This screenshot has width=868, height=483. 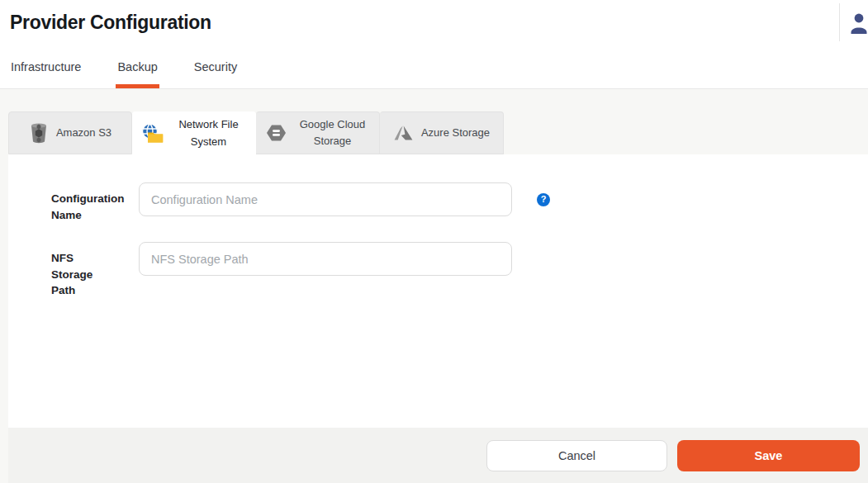 I want to click on azure-storage-icon, so click(x=403, y=134).